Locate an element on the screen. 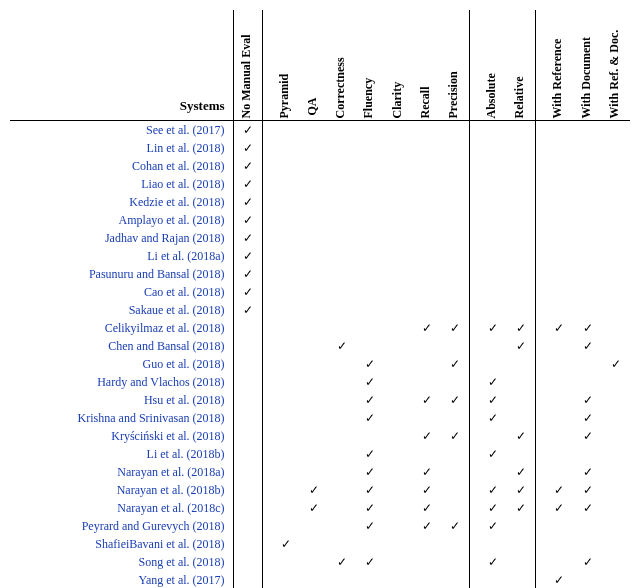 This screenshot has height=588, width=640. citation-link: Jadhav and Rajan (2018) is located at coordinates (165, 238).